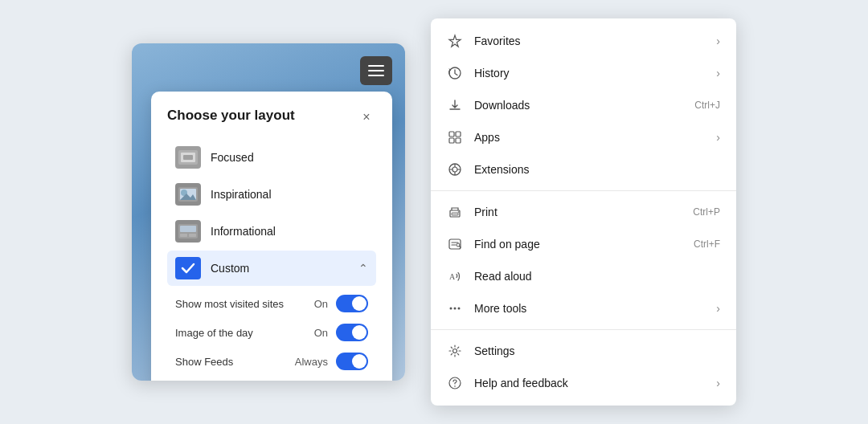  What do you see at coordinates (706, 212) in the screenshot?
I see `print-shortcut: Ctrl+P` at bounding box center [706, 212].